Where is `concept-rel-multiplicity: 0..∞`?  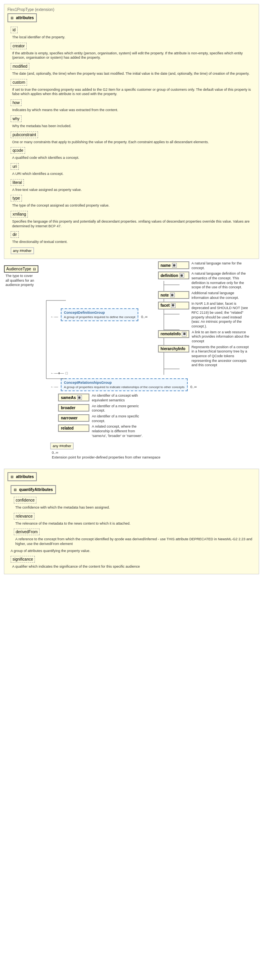
concept-rel-multiplicity: 0..∞ is located at coordinates (193, 387).